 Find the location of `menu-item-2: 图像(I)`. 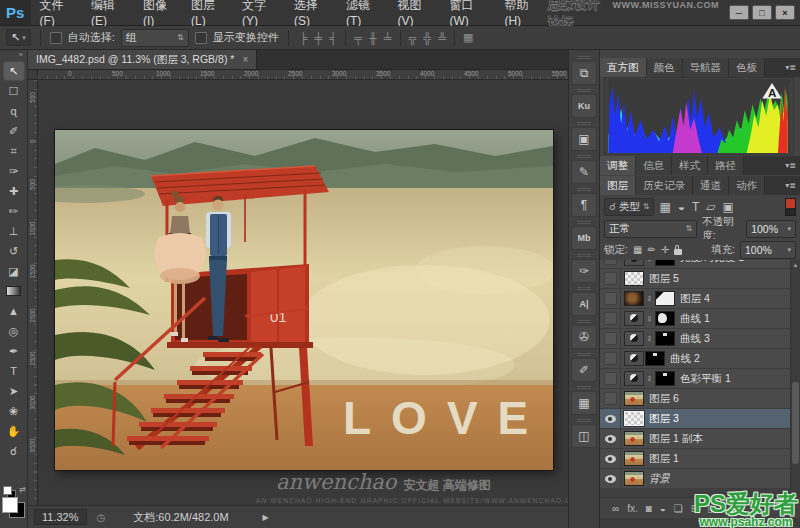

menu-item-2: 图像(I) is located at coordinates (158, 12).